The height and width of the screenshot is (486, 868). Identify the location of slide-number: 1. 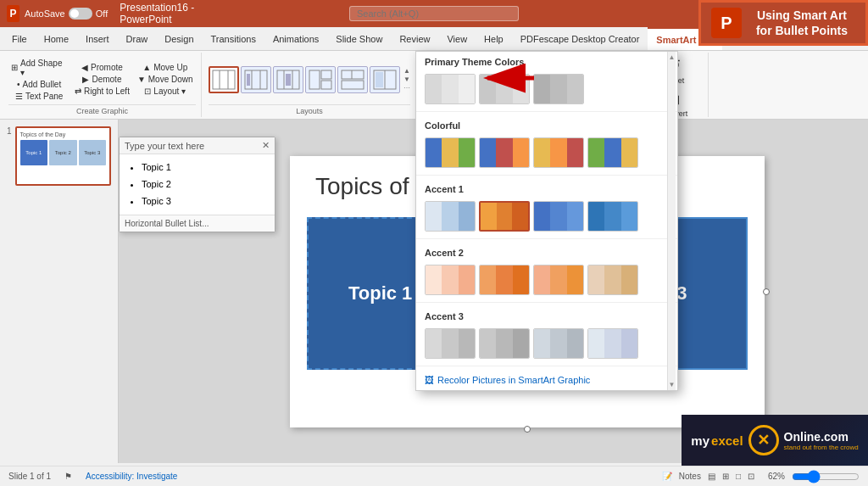
(9, 131).